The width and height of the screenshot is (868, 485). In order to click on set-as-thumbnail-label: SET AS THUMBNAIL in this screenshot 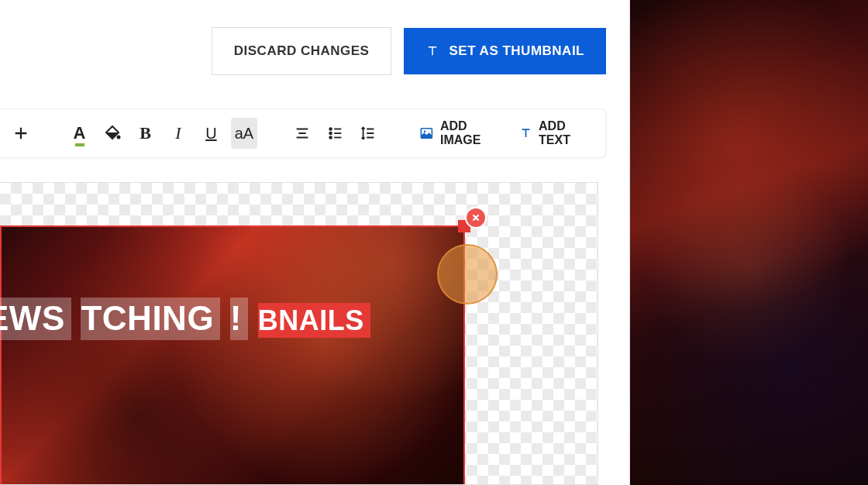, I will do `click(516, 51)`.